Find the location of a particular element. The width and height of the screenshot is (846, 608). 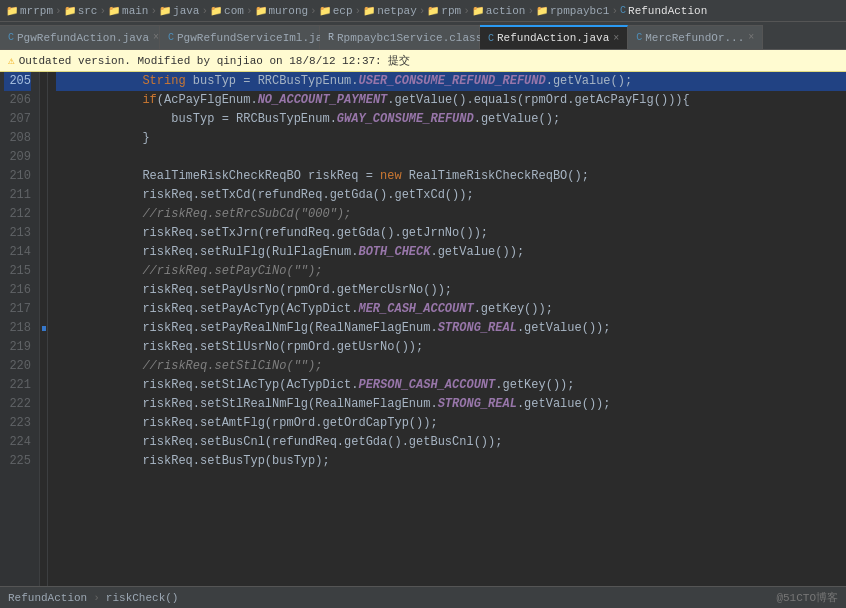

line-num-224: 224 is located at coordinates (18, 442).